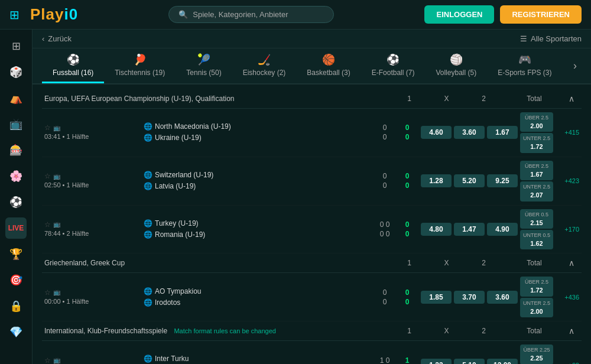 This screenshot has width=591, height=364. I want to click on sidebar-icon-casino: 🎲, so click(16, 72).